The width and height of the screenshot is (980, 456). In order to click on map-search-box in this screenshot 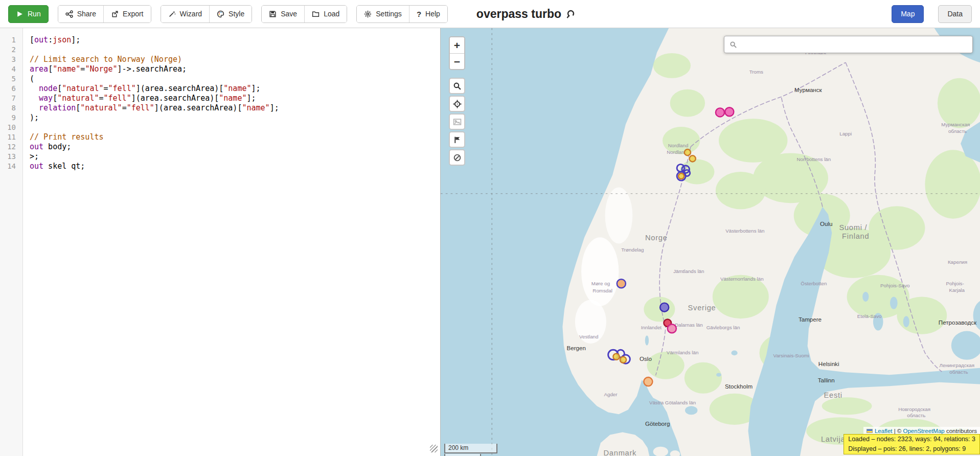, I will do `click(849, 44)`.